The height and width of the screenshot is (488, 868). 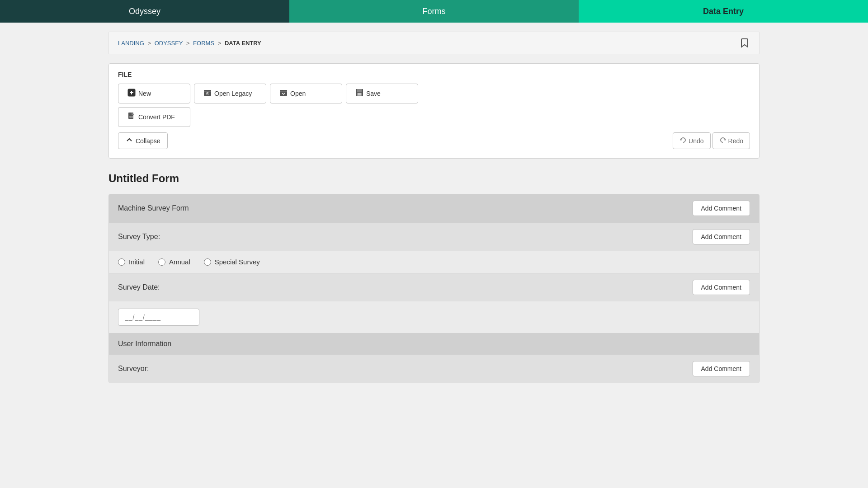 I want to click on breadcrumb: LANDING > ODYSSEY > FORMS > DATA ENTRY, so click(x=190, y=43).